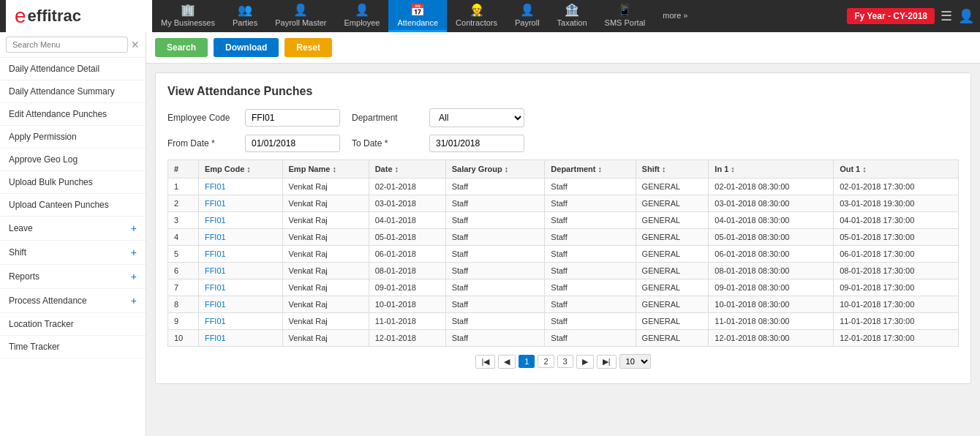 The width and height of the screenshot is (980, 436). I want to click on nav-label-employee: Employee, so click(363, 23).